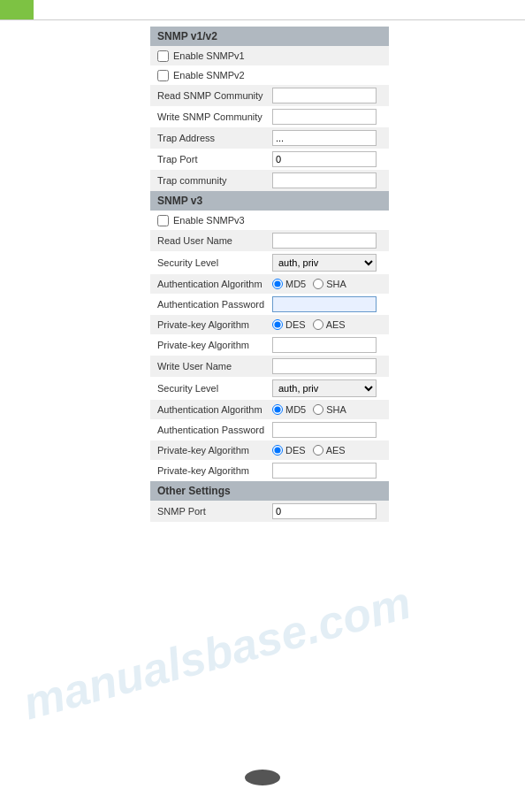  I want to click on security-level-row: Security Level auth, priv no auth, no pr…, so click(270, 263).